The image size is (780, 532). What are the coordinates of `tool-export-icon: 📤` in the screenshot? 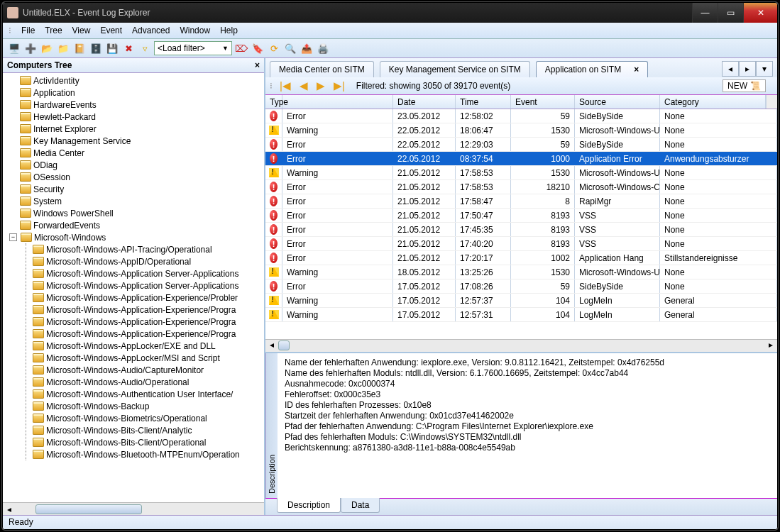 It's located at (307, 48).